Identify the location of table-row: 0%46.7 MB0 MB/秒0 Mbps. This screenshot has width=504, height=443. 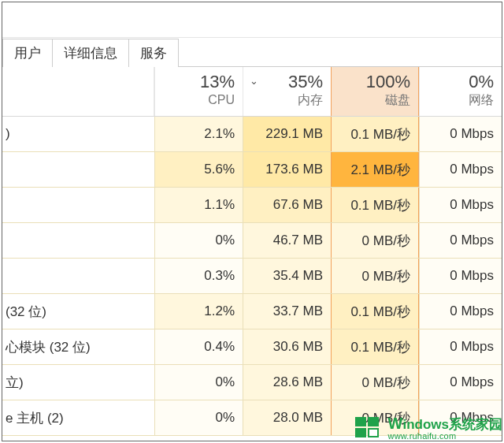
(252, 241).